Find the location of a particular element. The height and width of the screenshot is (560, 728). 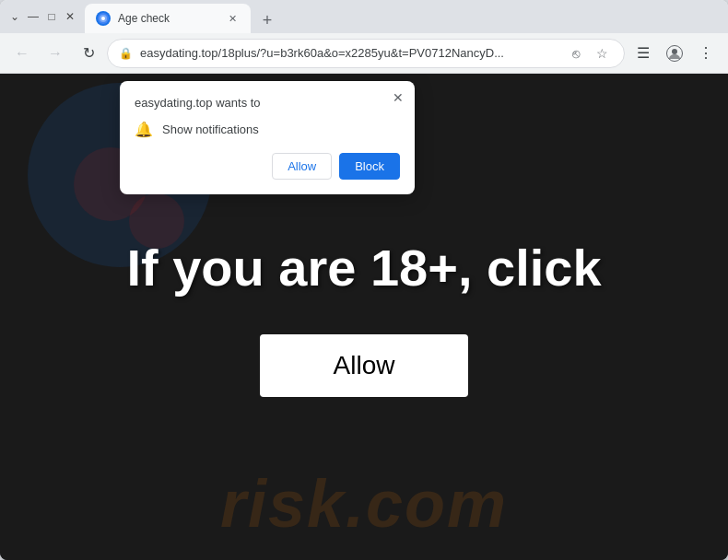

allow-big-button: Allow is located at coordinates (365, 366).